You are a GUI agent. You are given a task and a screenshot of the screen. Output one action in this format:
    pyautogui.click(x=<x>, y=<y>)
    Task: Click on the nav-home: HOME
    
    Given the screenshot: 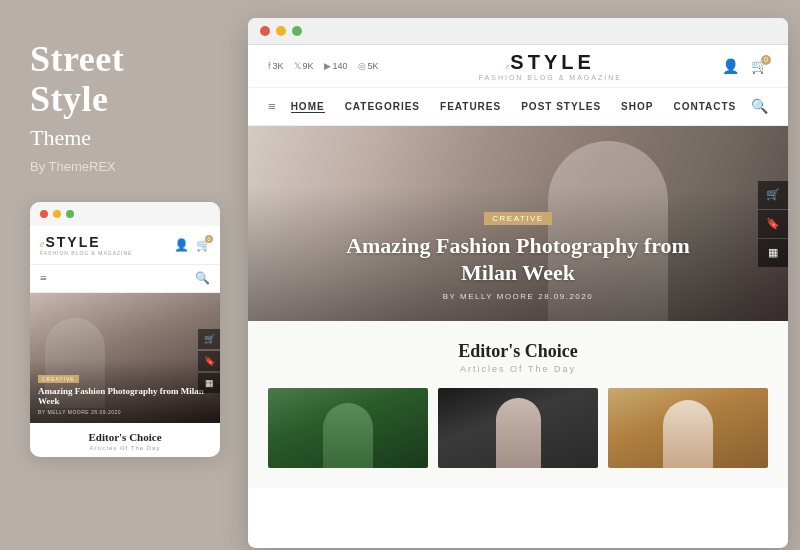 What is the action you would take?
    pyautogui.click(x=308, y=107)
    